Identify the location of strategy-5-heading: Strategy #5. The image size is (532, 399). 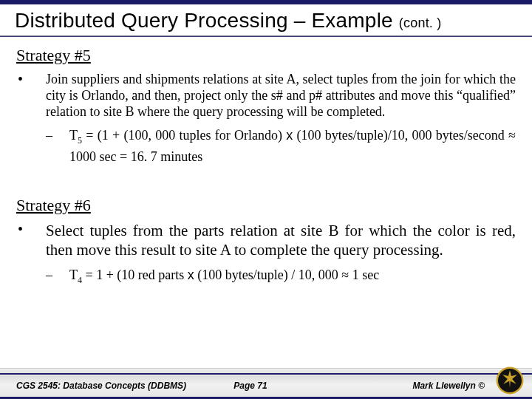
(266, 55).